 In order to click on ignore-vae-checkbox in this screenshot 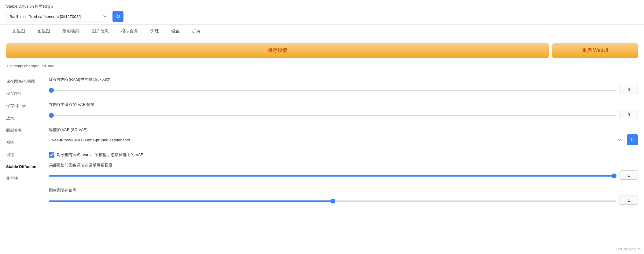, I will do `click(52, 155)`.